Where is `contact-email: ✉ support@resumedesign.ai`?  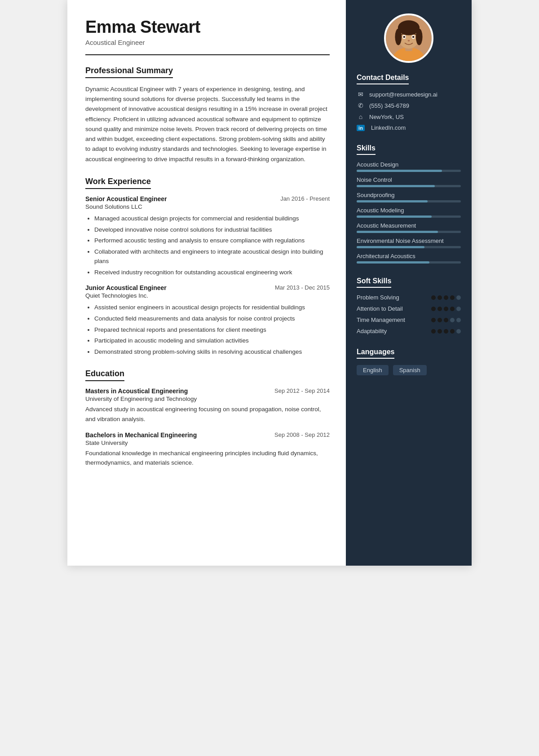
contact-email: ✉ support@resumedesign.ai is located at coordinates (409, 94).